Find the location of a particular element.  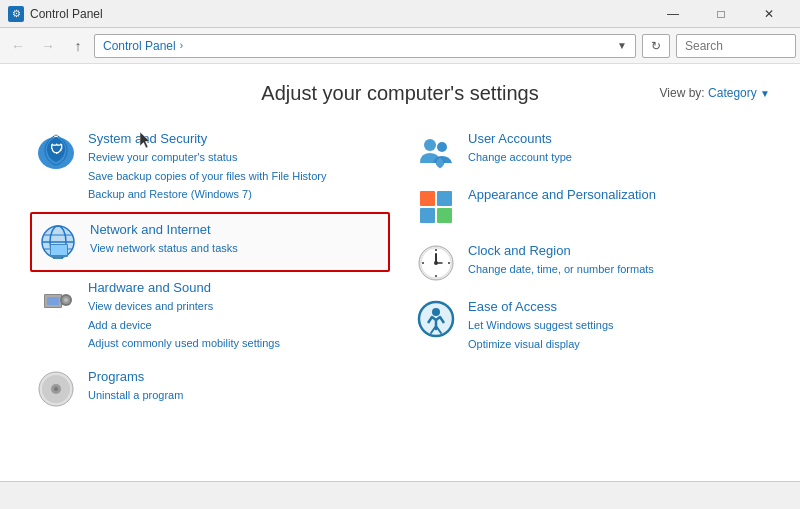

hardware-sound-title: Hardware and Sound is located at coordinates (184, 288).